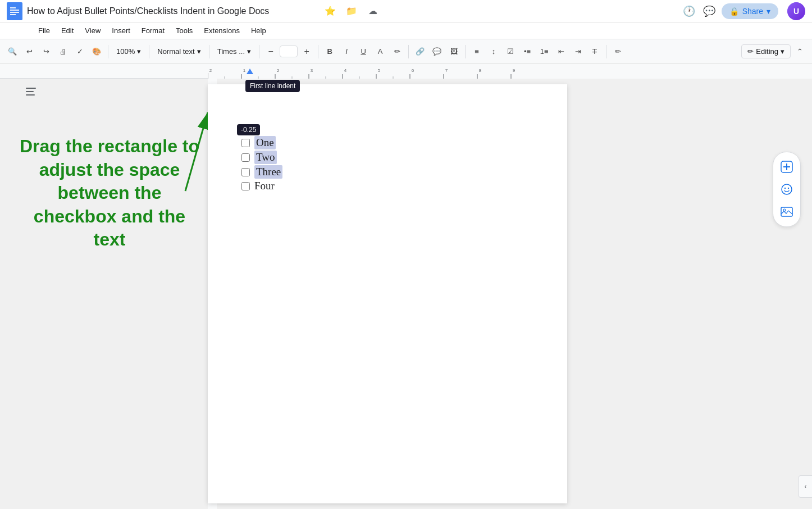  What do you see at coordinates (121, 30) in the screenshot?
I see `menu-insert: Insert` at bounding box center [121, 30].